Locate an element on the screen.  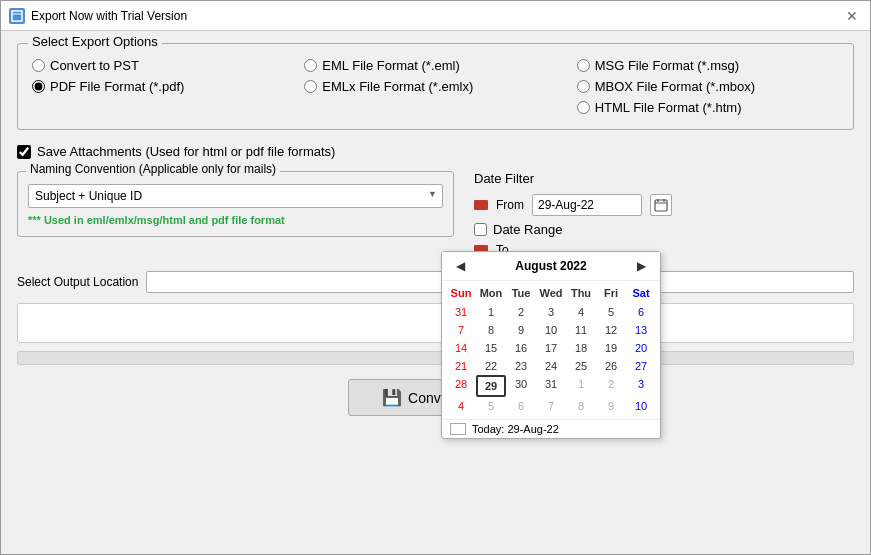
cal-day: 11 is located at coordinates (581, 330).